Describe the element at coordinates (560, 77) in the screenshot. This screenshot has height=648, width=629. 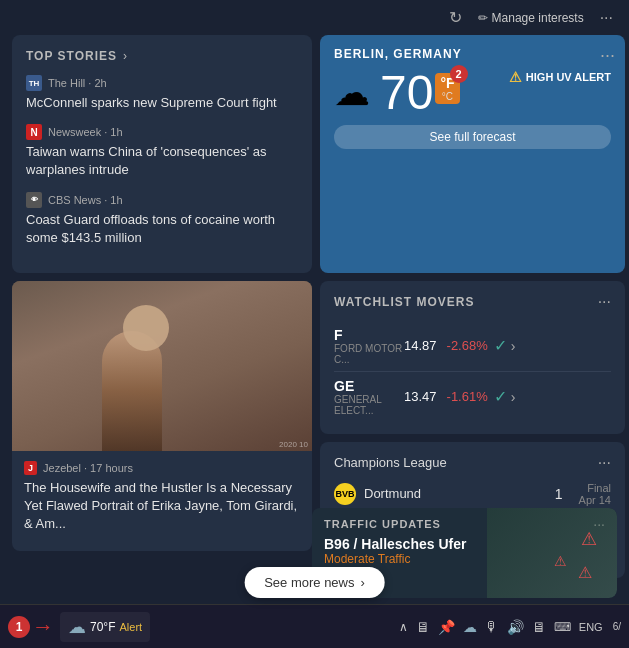
I see `uv-alert: ⚠ HIGH UV ALERT` at that location.